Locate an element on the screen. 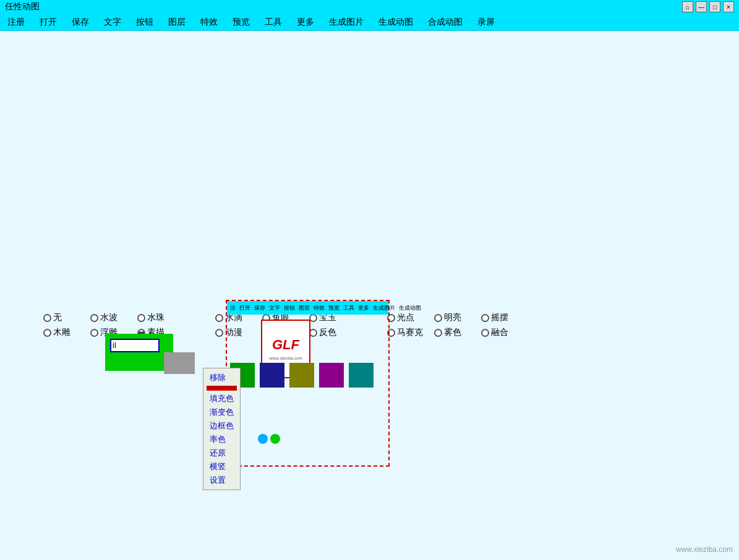  menu-生成图片: 生成图片 is located at coordinates (346, 22).